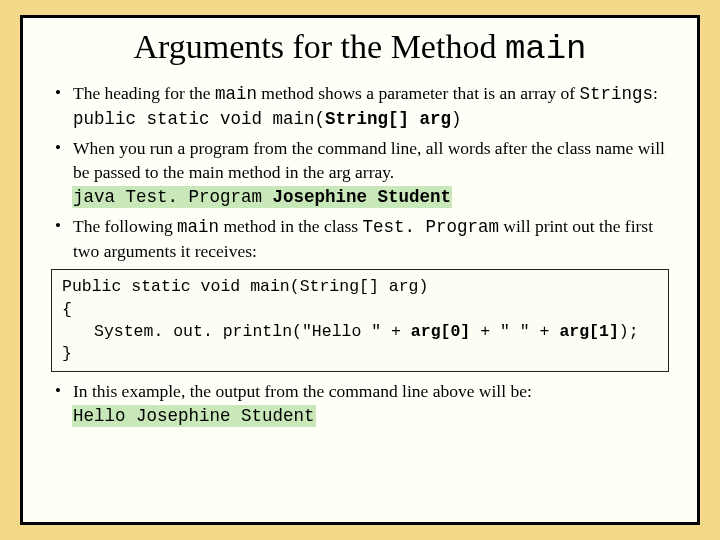 Image resolution: width=720 pixels, height=540 pixels. I want to click on b2-cmd: java Test. Program Josephine Student, so click(262, 197).